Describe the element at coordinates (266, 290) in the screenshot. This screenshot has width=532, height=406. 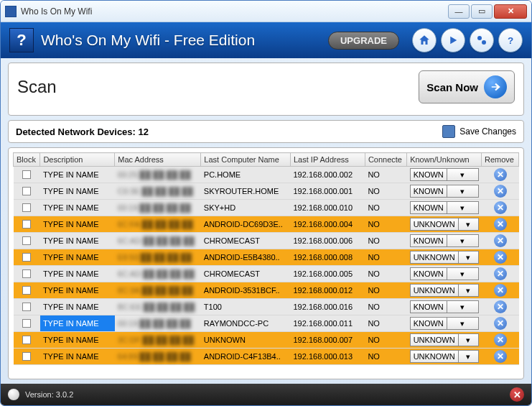
I see `table-row: TYPE IN NAME 8C:3A:██:██:██:██ ANDROID-3…` at that location.